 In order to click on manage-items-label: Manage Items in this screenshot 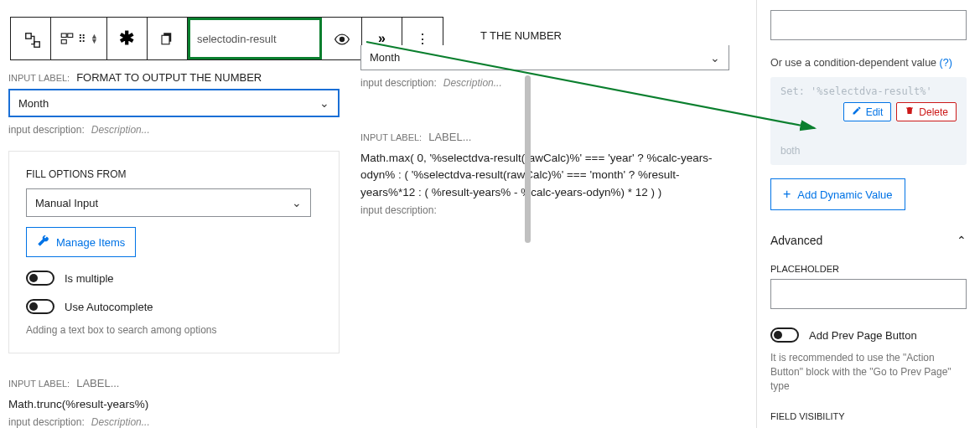, I will do `click(91, 243)`.